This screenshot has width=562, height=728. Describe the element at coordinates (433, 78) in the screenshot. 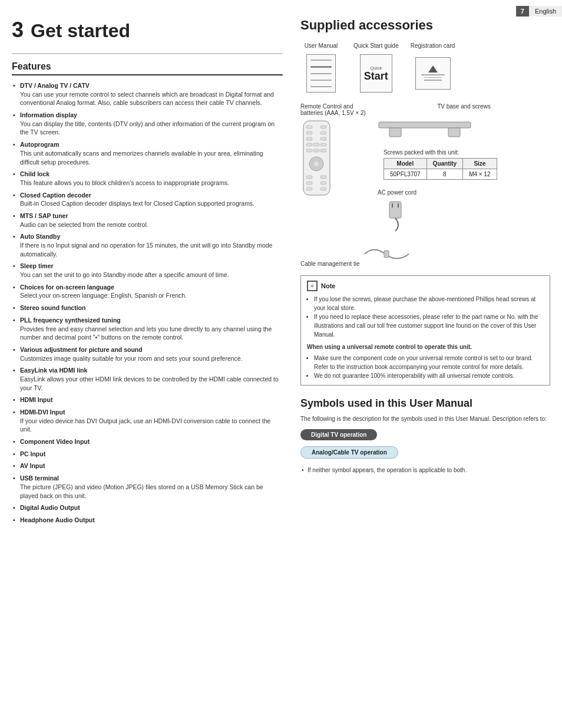

I see `regcard-line2` at that location.